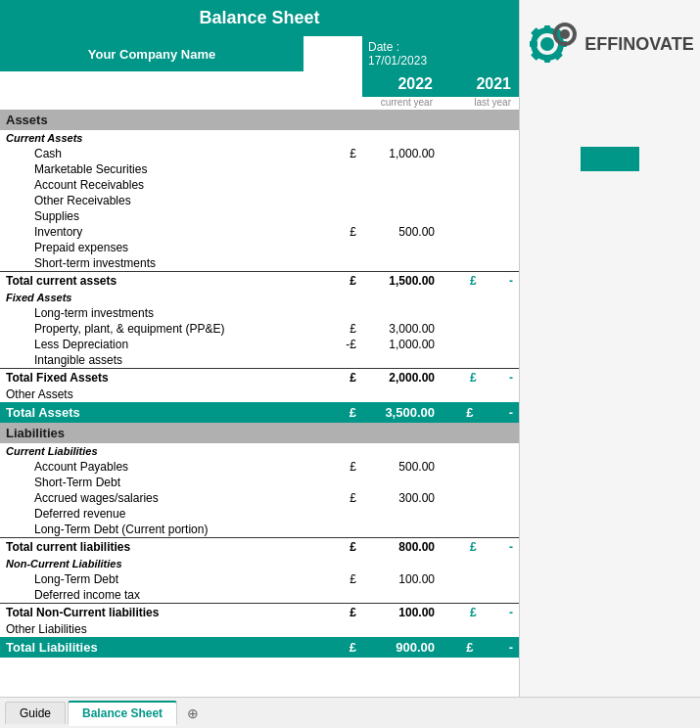 The image size is (700, 728). Describe the element at coordinates (480, 232) in the screenshot. I see `inventory-val-2021` at that location.